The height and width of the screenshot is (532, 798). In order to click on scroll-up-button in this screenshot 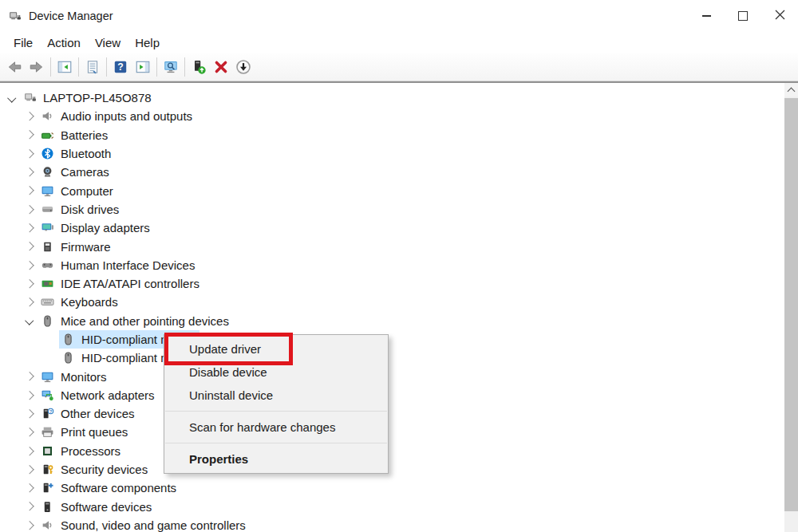, I will do `click(792, 89)`.